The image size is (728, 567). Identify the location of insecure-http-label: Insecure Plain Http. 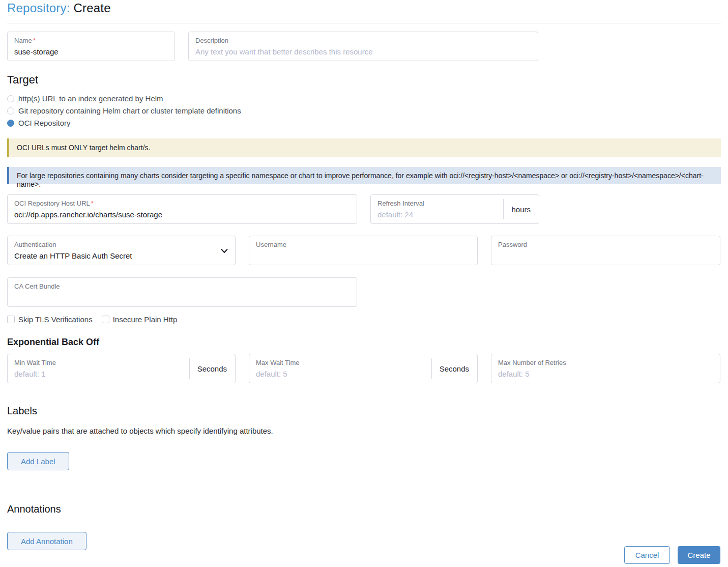
(145, 320).